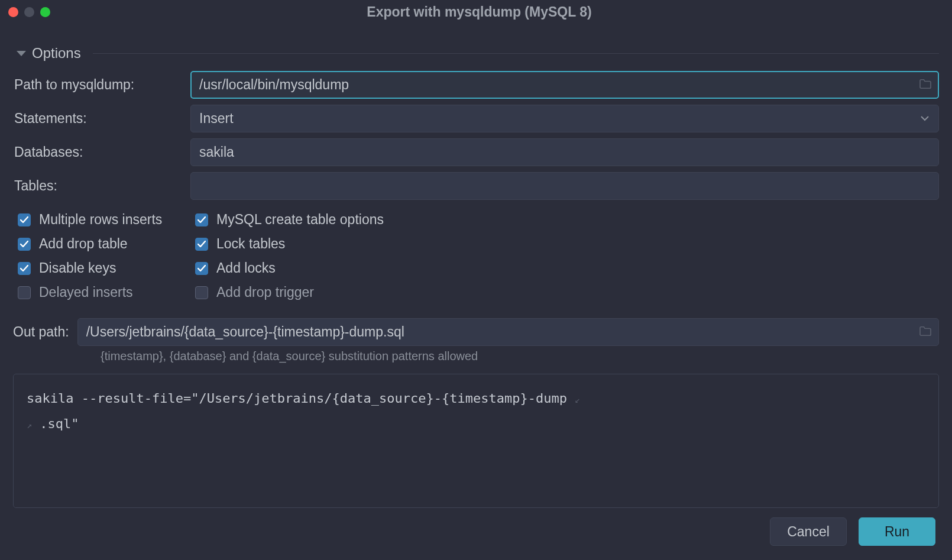 Image resolution: width=952 pixels, height=560 pixels. What do you see at coordinates (516, 53) in the screenshot?
I see `section-divider` at bounding box center [516, 53].